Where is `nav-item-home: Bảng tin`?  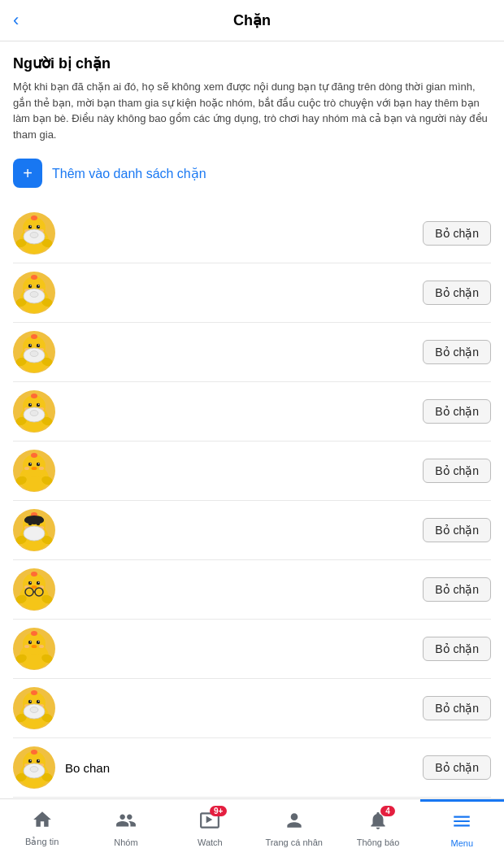
nav-item-home: Bảng tin is located at coordinates (42, 828).